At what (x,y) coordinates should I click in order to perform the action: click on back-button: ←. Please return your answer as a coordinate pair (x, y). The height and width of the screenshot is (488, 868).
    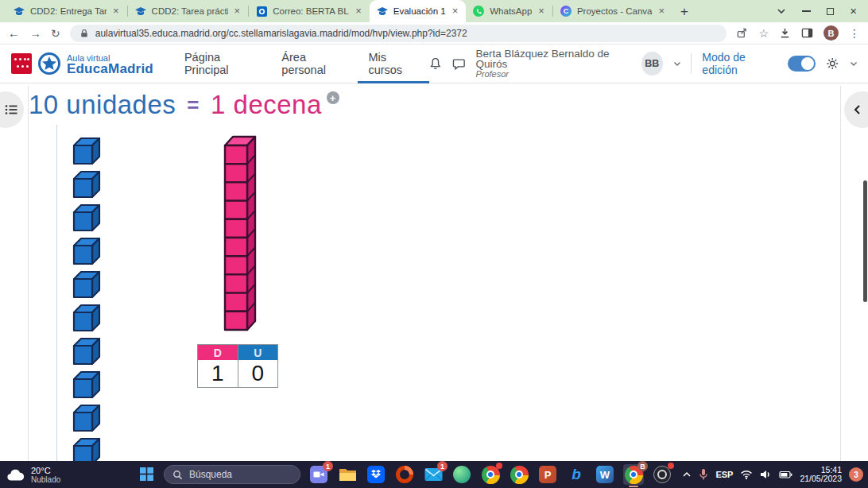
    Looking at the image, I should click on (14, 33).